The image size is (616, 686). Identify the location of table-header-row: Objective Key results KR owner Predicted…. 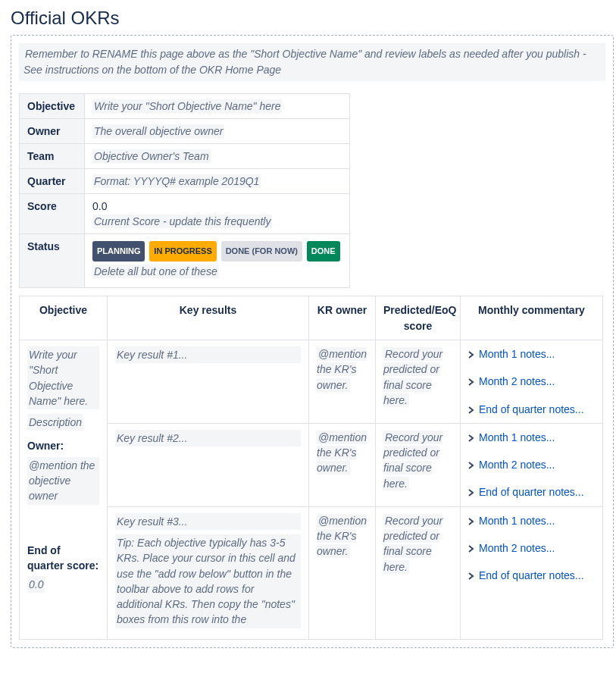
(311, 318).